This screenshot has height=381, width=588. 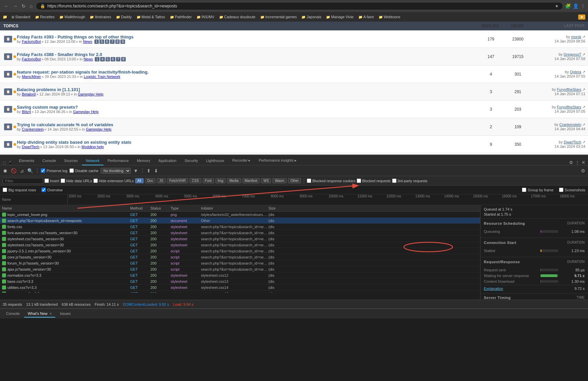 I want to click on search-icon: 🔍, so click(x=30, y=171).